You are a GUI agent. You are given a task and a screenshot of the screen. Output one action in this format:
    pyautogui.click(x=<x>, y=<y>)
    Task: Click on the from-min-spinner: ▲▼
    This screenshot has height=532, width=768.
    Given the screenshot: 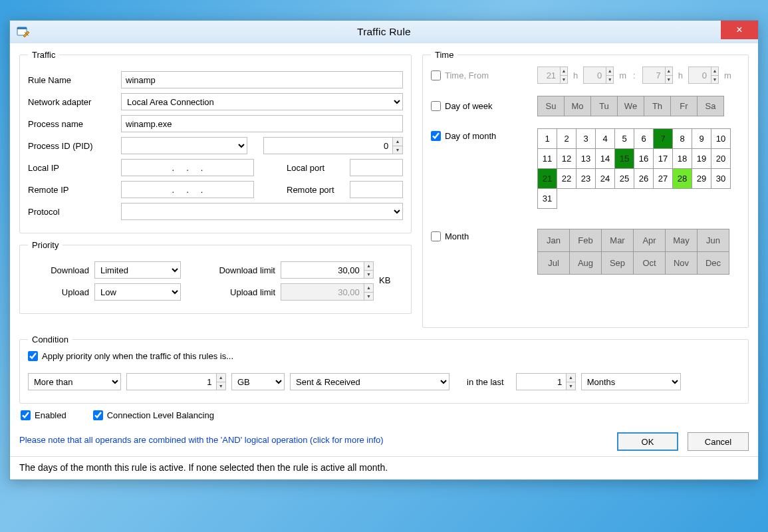 What is the action you would take?
    pyautogui.click(x=598, y=75)
    